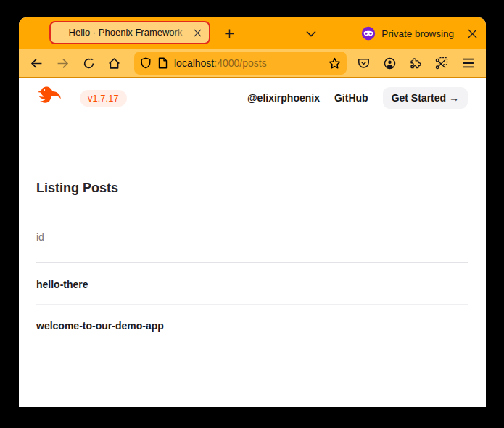 The width and height of the screenshot is (504, 428). What do you see at coordinates (368, 33) in the screenshot?
I see `private-mask-icon` at bounding box center [368, 33].